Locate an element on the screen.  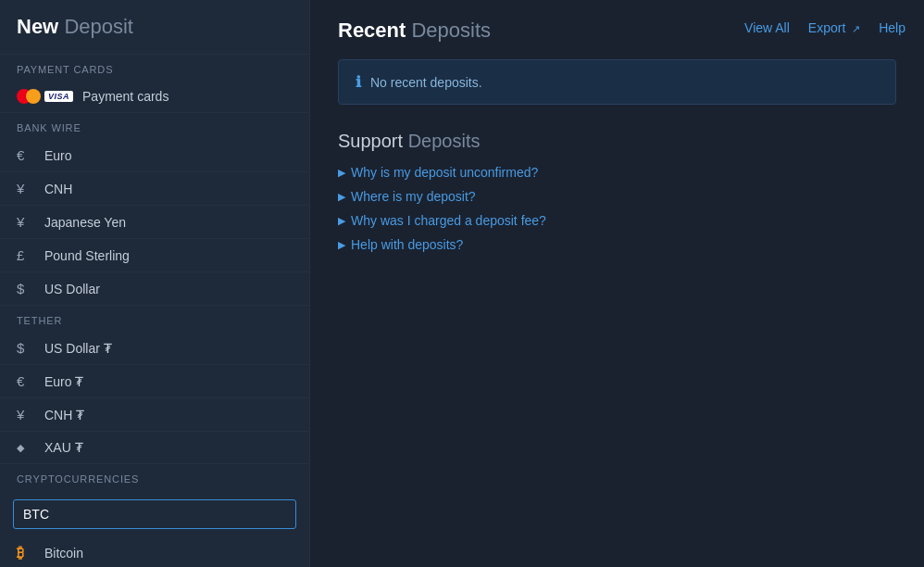
section-label-payment-cards: PAYMENT CARDS is located at coordinates (155, 68).